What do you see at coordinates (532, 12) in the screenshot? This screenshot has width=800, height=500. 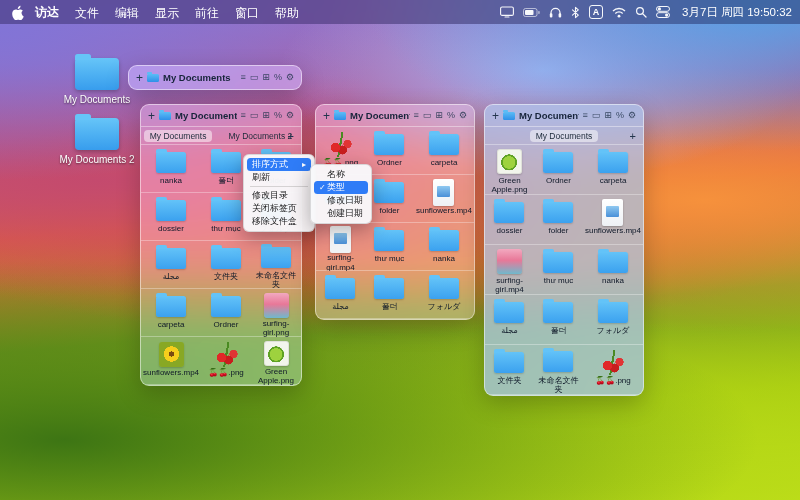 I see `battery-icon` at bounding box center [532, 12].